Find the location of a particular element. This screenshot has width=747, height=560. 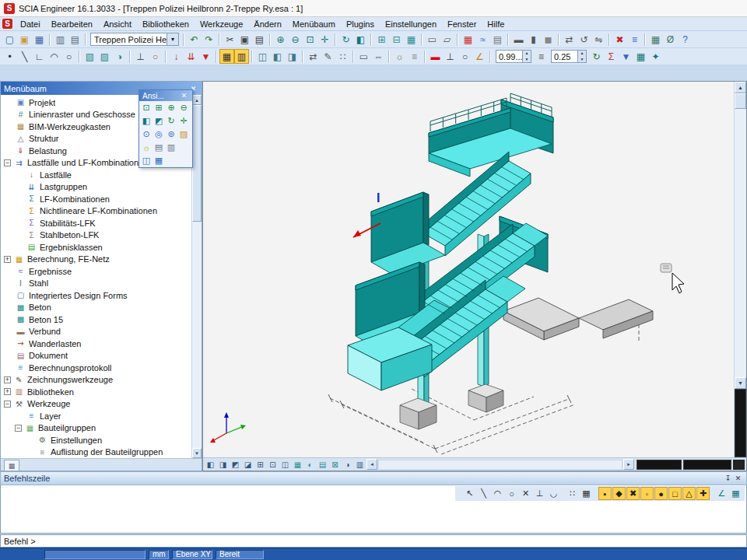

shell-icon: ◑ is located at coordinates (120, 56).